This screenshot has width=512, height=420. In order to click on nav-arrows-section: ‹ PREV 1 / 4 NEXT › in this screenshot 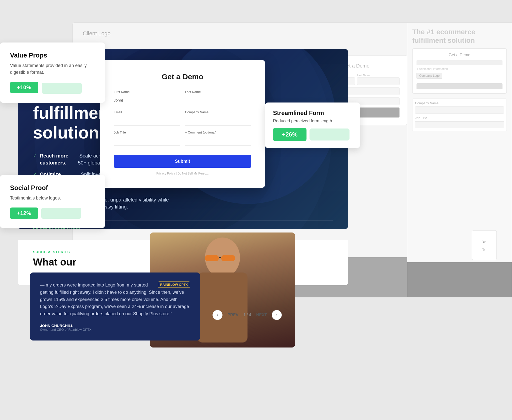, I will do `click(247, 315)`.